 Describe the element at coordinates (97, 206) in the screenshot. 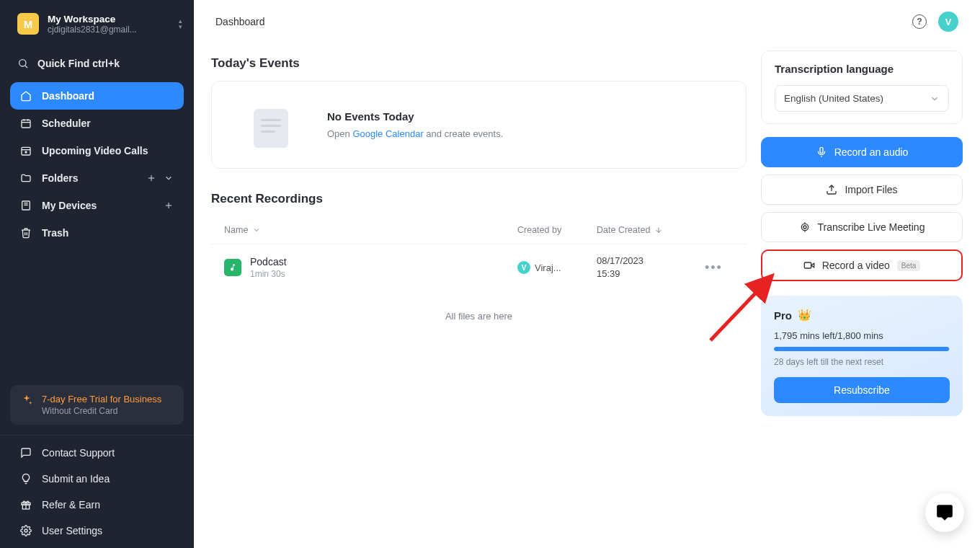

I see `sidebar-item-devices: My Devices` at that location.